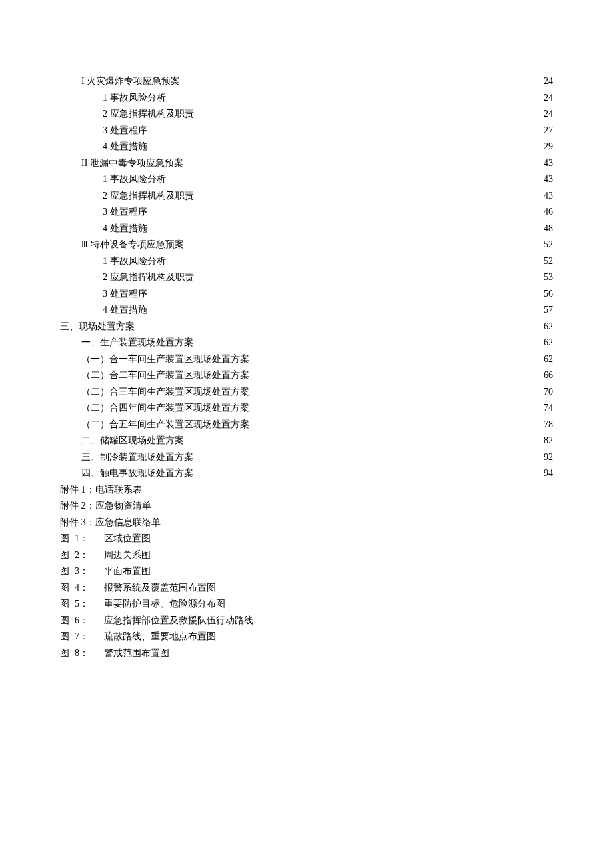  What do you see at coordinates (165, 376) in the screenshot?
I see `toc-label: （二）合二车间生产装置区现场处置方案` at bounding box center [165, 376].